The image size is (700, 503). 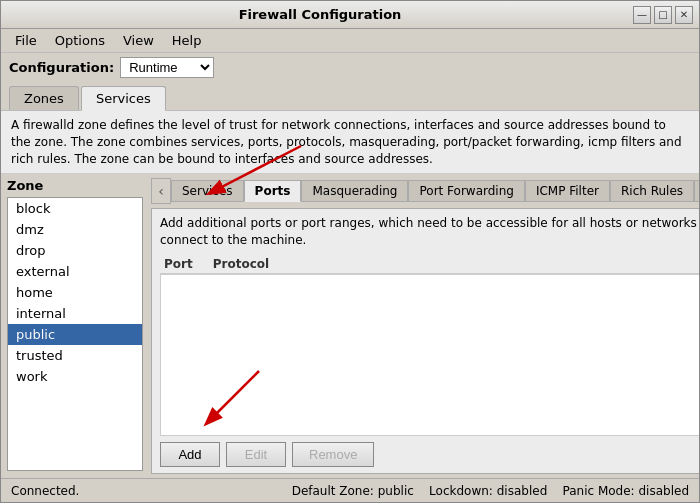 What do you see at coordinates (430, 454) in the screenshot?
I see `action-buttons: Add Edit Remove` at bounding box center [430, 454].